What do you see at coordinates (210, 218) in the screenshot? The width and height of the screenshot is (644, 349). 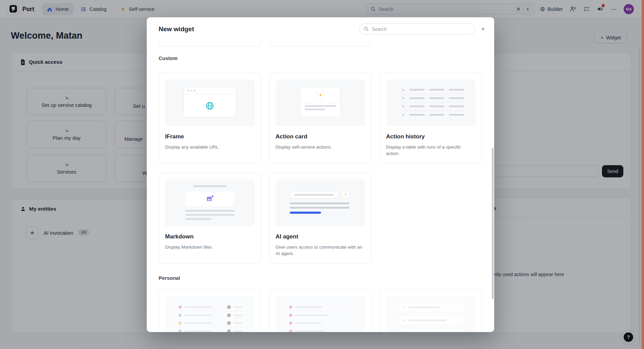 I see `widget-card-markdown: Markdown Display Markdown files.` at bounding box center [210, 218].